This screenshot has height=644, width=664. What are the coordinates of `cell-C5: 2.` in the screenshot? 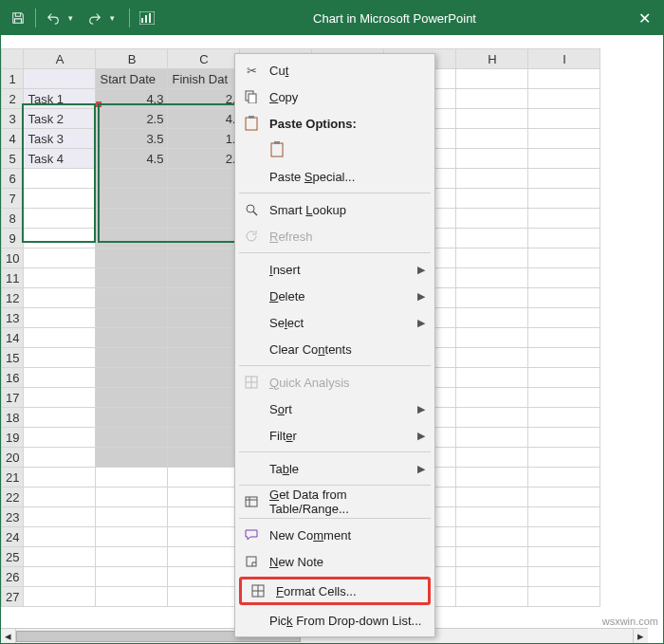 It's located at (204, 159).